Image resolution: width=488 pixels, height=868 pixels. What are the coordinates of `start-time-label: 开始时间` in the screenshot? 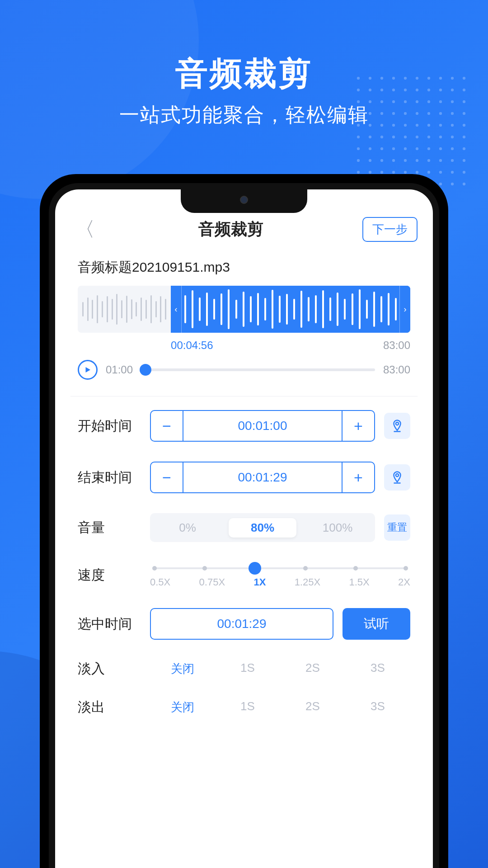 It's located at (109, 426).